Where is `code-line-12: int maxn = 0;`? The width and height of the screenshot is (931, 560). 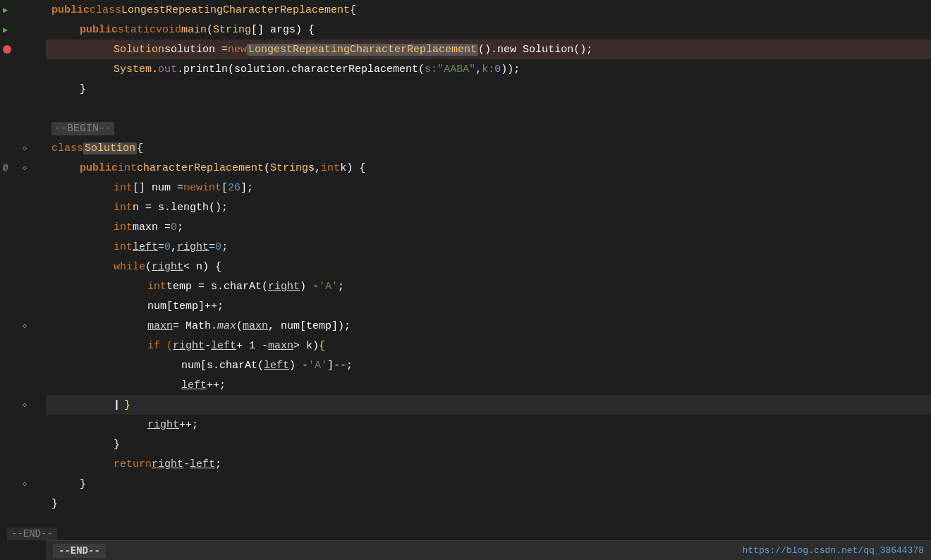
code-line-12: int maxn = 0; is located at coordinates (488, 227).